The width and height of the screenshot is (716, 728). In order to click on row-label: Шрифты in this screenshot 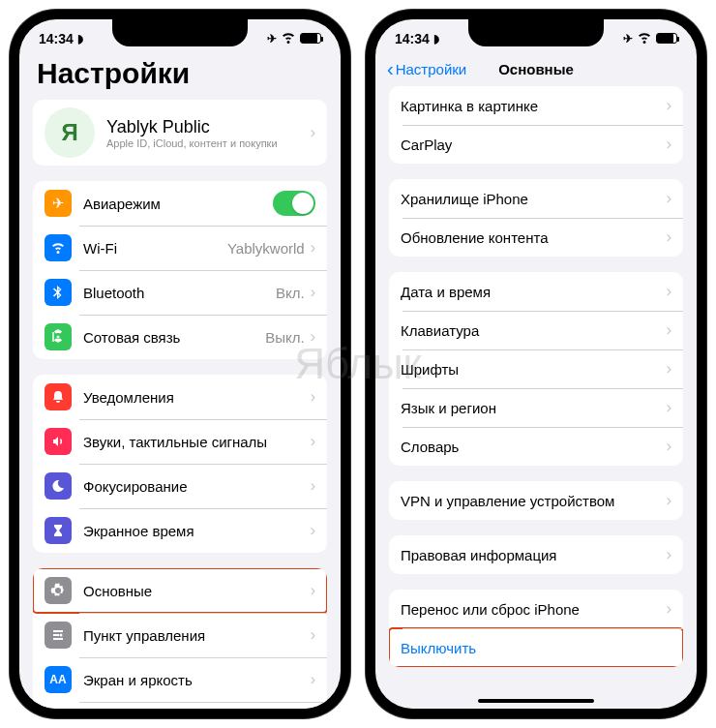, I will do `click(534, 370)`.